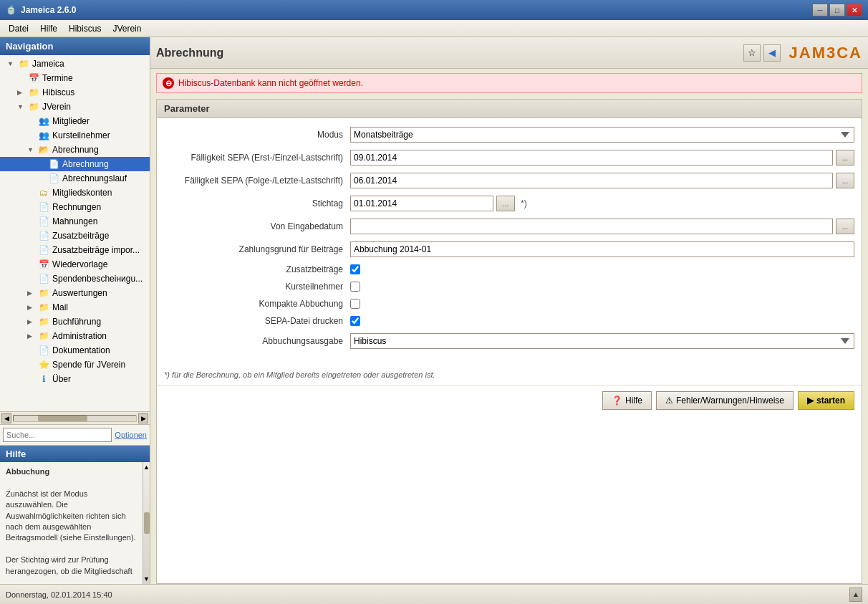  I want to click on stichtag-input, so click(422, 203).